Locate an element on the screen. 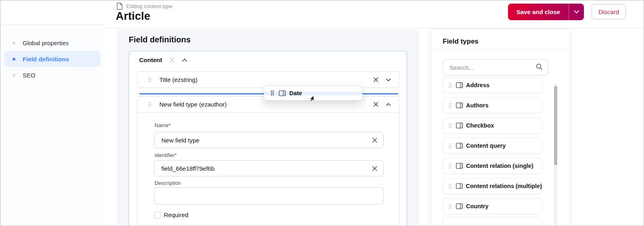 The width and height of the screenshot is (644, 226). field-type-list-item-partial is located at coordinates (492, 221).